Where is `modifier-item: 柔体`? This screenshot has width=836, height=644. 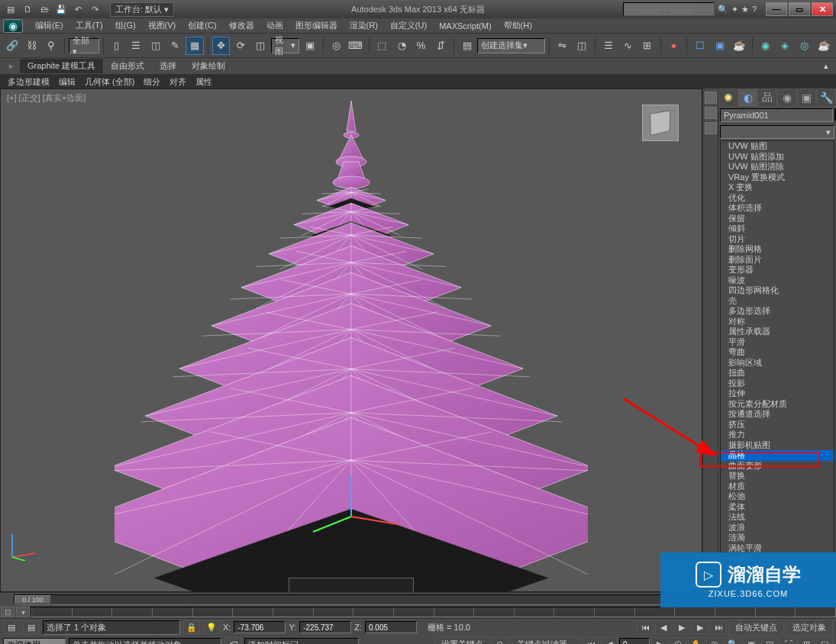
modifier-item: 柔体 is located at coordinates (777, 507).